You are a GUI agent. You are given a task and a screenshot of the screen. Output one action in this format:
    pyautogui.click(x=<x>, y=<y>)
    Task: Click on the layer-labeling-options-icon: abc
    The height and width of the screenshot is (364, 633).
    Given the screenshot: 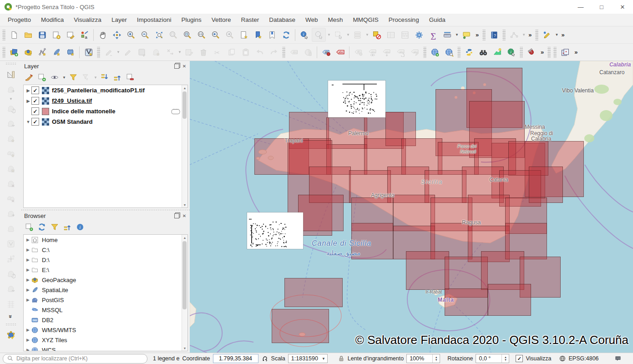 What is the action you would take?
    pyautogui.click(x=294, y=52)
    